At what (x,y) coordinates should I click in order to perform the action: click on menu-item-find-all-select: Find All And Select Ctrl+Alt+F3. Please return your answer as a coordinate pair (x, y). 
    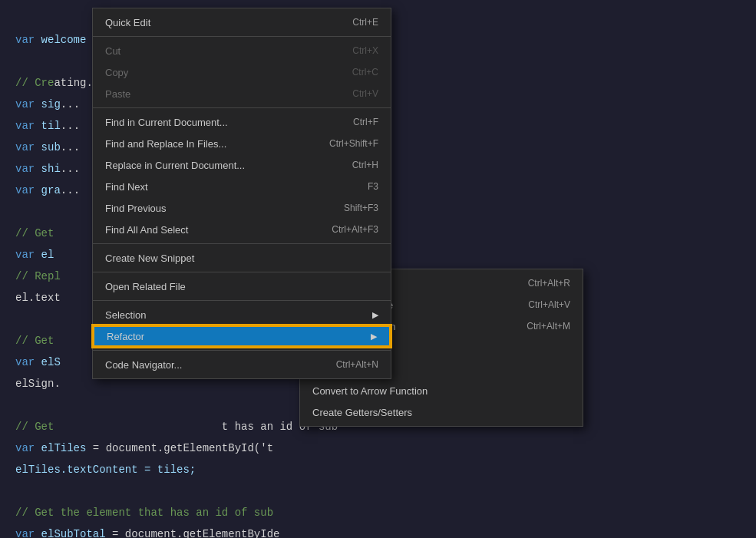
    Looking at the image, I should click on (242, 229).